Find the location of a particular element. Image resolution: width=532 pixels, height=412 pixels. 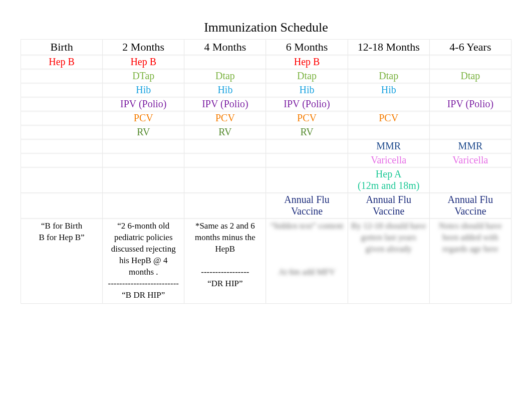

blurred-text: By 12-18 should have gotten last years g… is located at coordinates (389, 238).